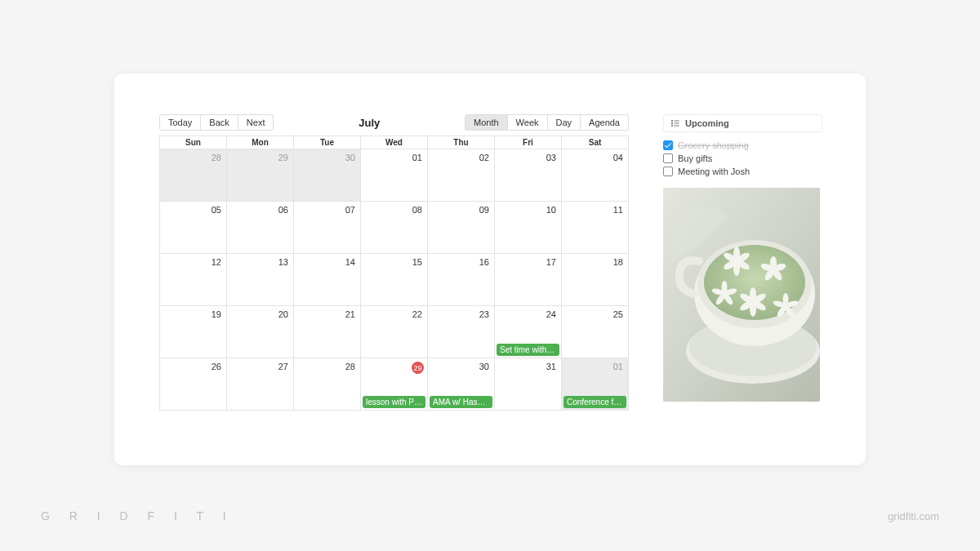 The image size is (980, 551). I want to click on calendar-title: July, so click(369, 122).